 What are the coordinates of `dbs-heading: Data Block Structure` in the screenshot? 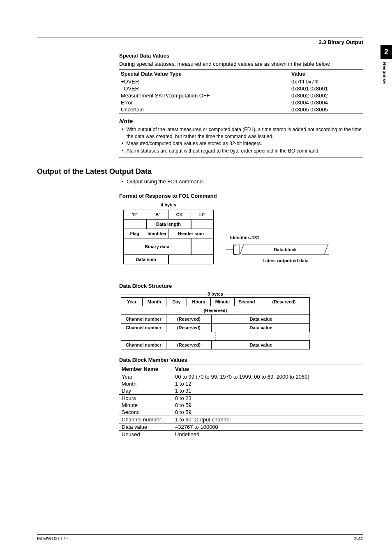 It's located at (241, 286).